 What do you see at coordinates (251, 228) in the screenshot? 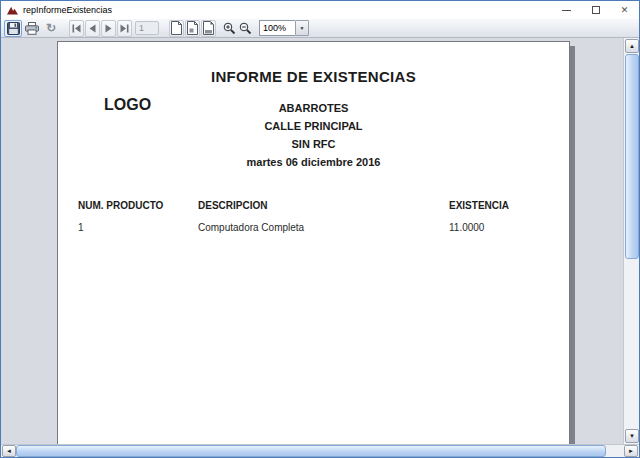
I see `cell-descripcion: Computadora Completa` at bounding box center [251, 228].